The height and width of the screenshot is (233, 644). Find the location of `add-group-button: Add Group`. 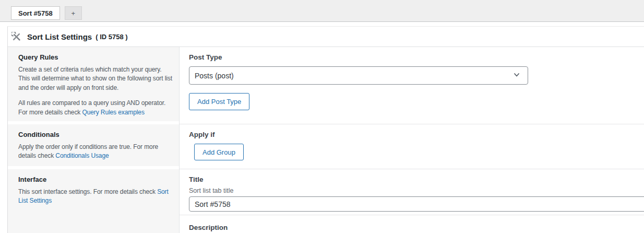

add-group-button: Add Group is located at coordinates (219, 152).